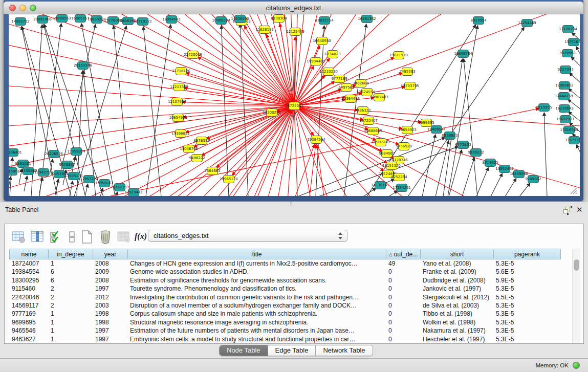  What do you see at coordinates (368, 121) in the screenshot?
I see `graph-node-15720407: 15720407` at bounding box center [368, 121].